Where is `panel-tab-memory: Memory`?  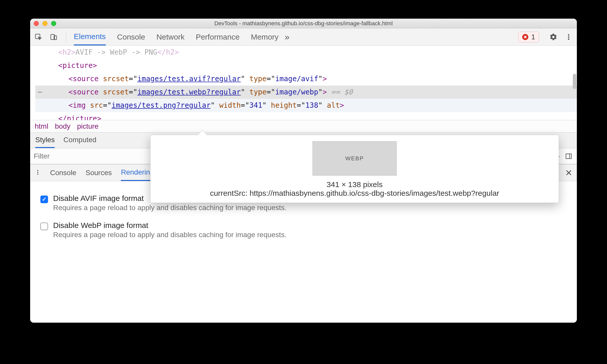 panel-tab-memory: Memory is located at coordinates (265, 39).